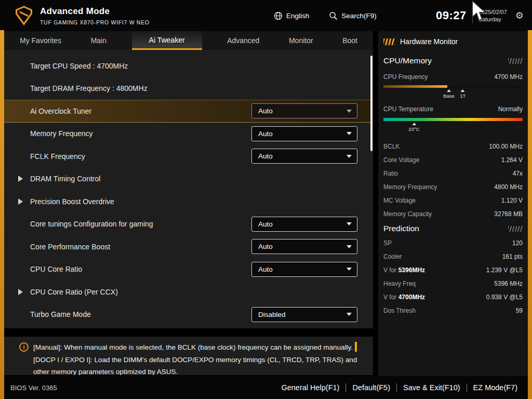 The width and height of the screenshot is (532, 399). What do you see at coordinates (61, 111) in the screenshot?
I see `setting-label: Ai Overclock Tuner` at bounding box center [61, 111].